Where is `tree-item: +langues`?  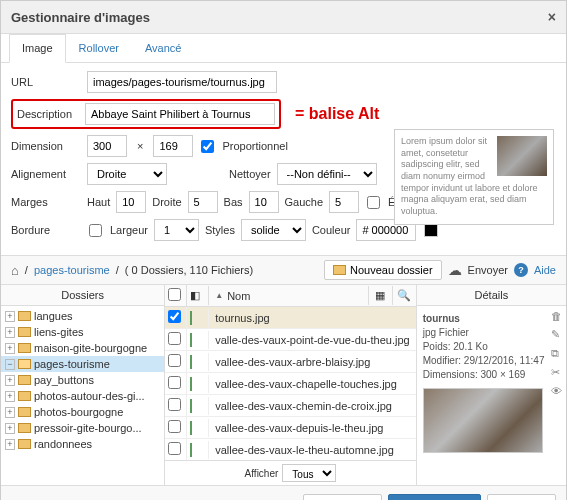
tree-item: +langues is located at coordinates (82, 316).